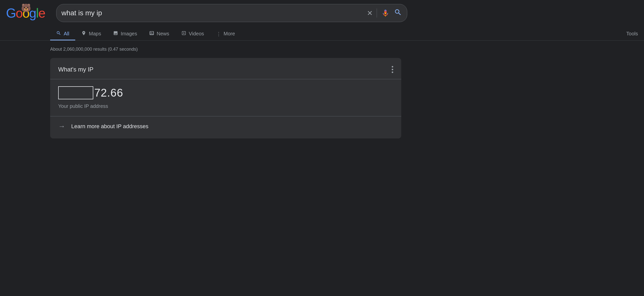  What do you see at coordinates (377, 13) in the screenshot?
I see `search-divider` at bounding box center [377, 13].